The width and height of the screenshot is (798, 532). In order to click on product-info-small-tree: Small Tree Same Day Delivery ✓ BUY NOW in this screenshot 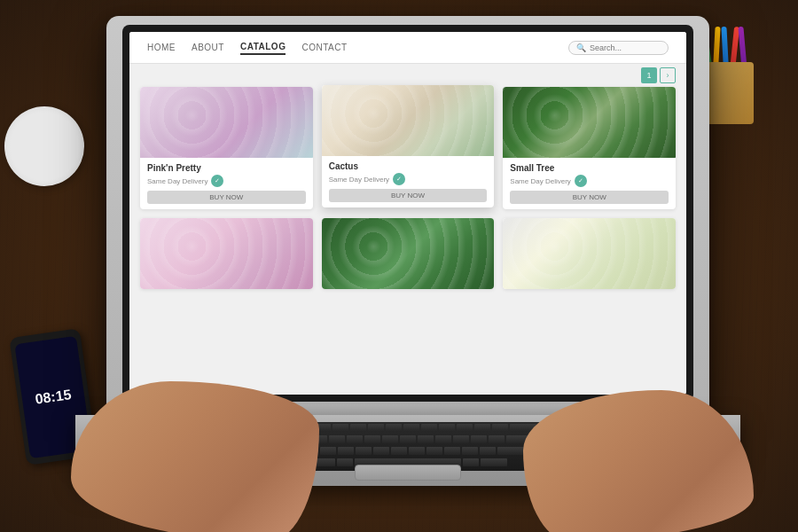, I will do `click(589, 184)`.